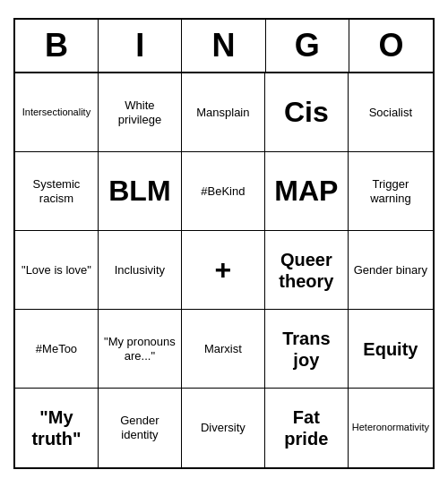 The width and height of the screenshot is (448, 487). What do you see at coordinates (140, 113) in the screenshot?
I see `bingo-cell: White privilege` at bounding box center [140, 113].